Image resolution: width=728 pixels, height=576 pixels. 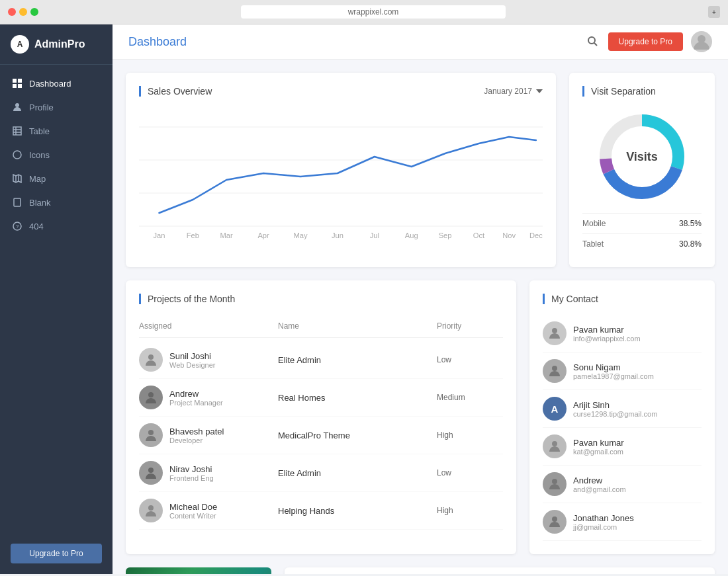 What do you see at coordinates (34, 12) in the screenshot?
I see `maximize-button` at bounding box center [34, 12].